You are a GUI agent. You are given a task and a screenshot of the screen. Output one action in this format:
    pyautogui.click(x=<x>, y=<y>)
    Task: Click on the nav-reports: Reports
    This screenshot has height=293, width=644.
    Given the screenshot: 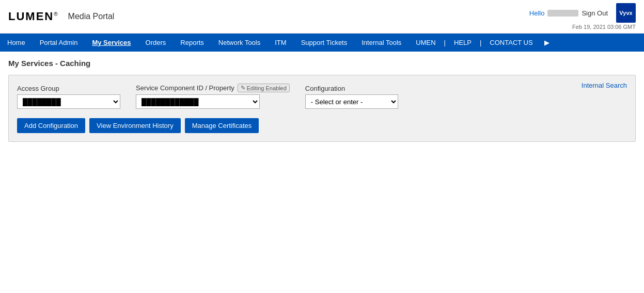 What is the action you would take?
    pyautogui.click(x=192, y=42)
    